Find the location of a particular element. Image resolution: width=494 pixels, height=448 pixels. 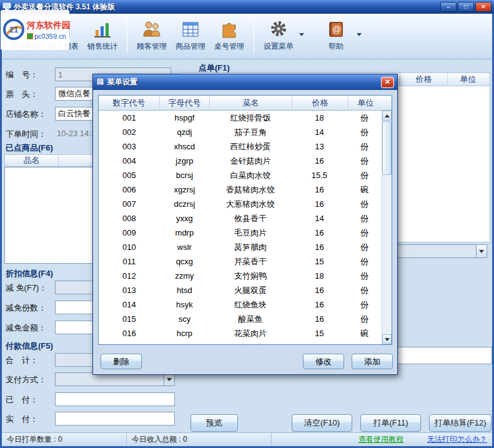

order-col-price: 价格 is located at coordinates (423, 79).